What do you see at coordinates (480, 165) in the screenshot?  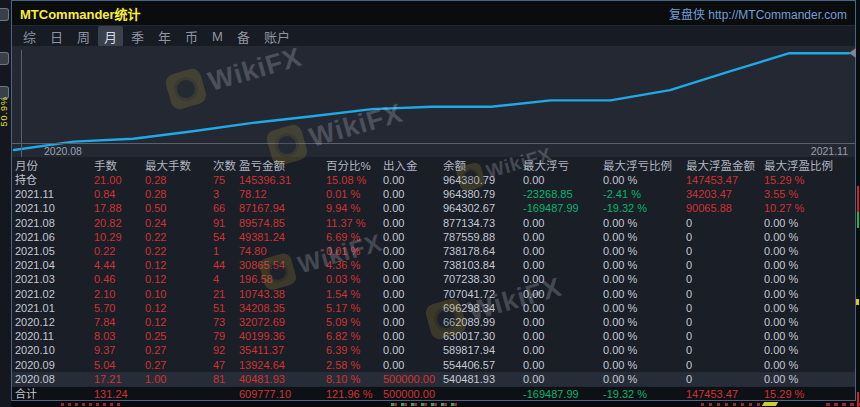 I see `column-header-7: 余额` at bounding box center [480, 165].